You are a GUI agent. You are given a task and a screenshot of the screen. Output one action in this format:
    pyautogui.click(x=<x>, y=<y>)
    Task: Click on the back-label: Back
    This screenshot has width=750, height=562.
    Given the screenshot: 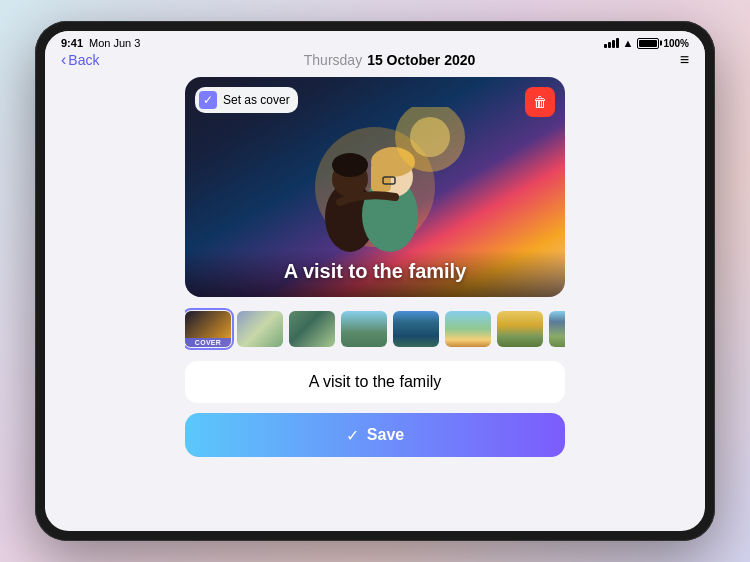 What is the action you would take?
    pyautogui.click(x=84, y=60)
    